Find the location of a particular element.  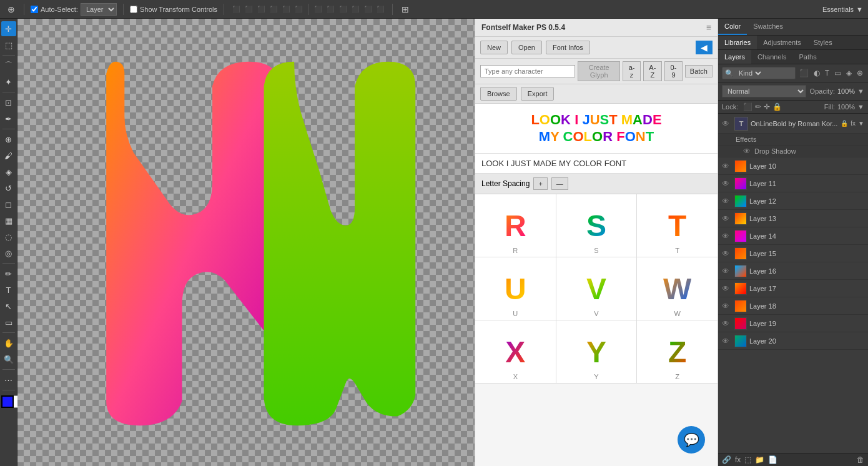

letter-spacing-minus: — is located at coordinates (560, 184).